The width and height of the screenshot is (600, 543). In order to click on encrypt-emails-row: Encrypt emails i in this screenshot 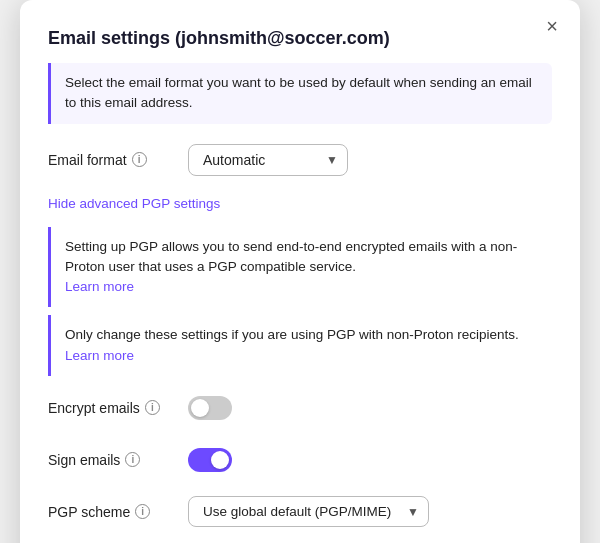, I will do `click(300, 408)`.